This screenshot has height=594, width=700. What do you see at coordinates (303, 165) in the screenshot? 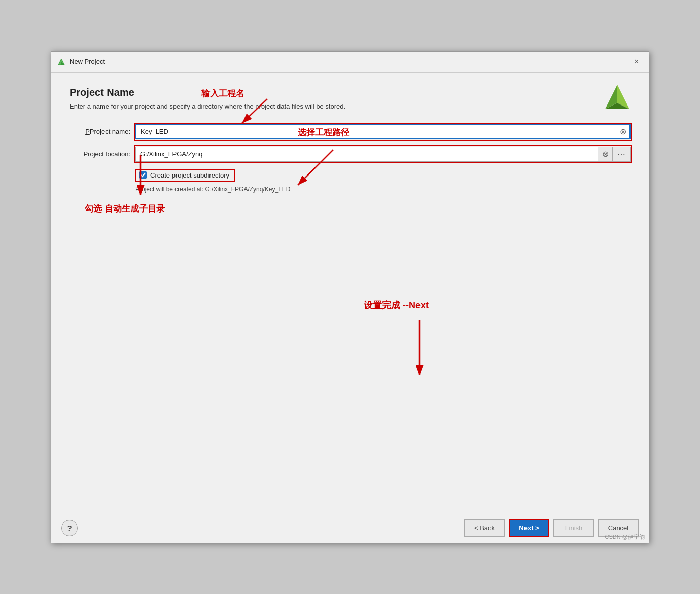
I see `arrow-to-location` at bounding box center [303, 165].